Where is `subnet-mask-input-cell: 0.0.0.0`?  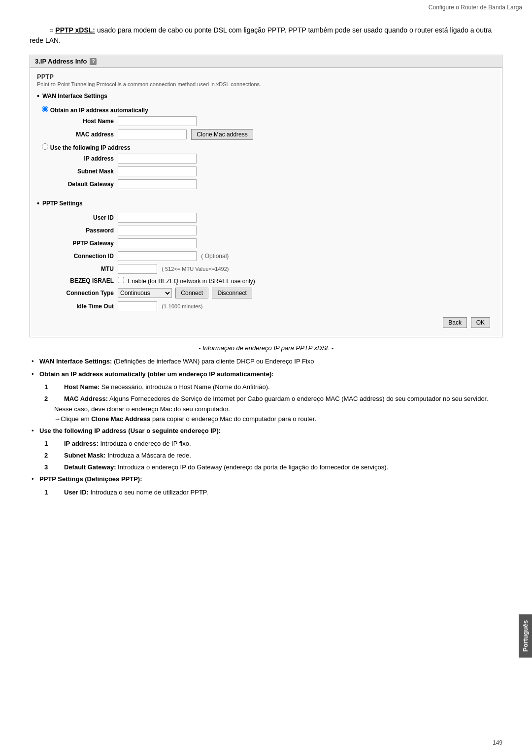
subnet-mask-input-cell: 0.0.0.0 is located at coordinates (305, 171).